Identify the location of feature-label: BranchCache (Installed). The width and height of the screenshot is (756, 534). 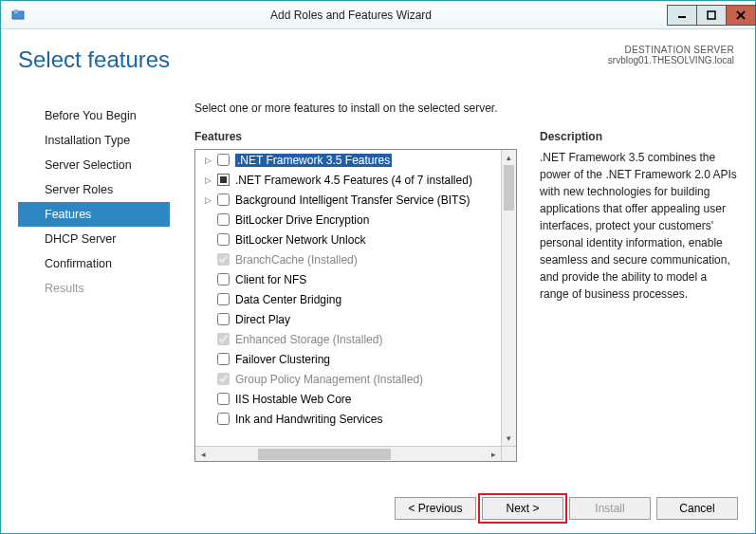
(296, 260).